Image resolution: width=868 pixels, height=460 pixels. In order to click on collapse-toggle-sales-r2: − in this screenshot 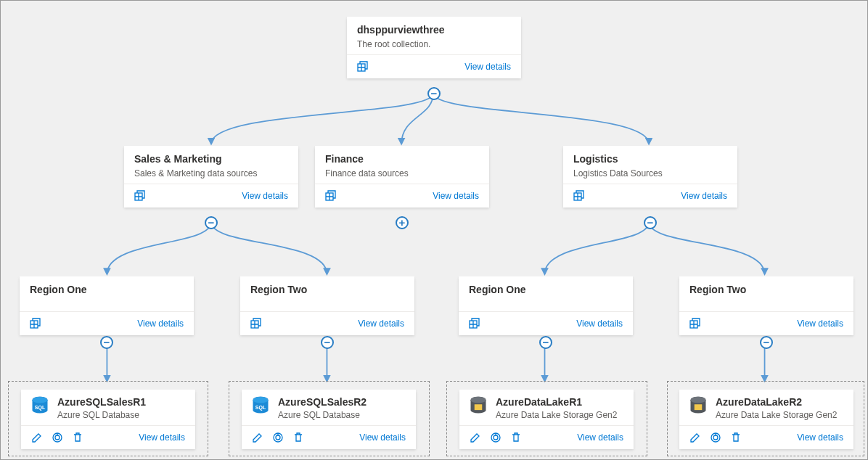, I will do `click(327, 342)`.